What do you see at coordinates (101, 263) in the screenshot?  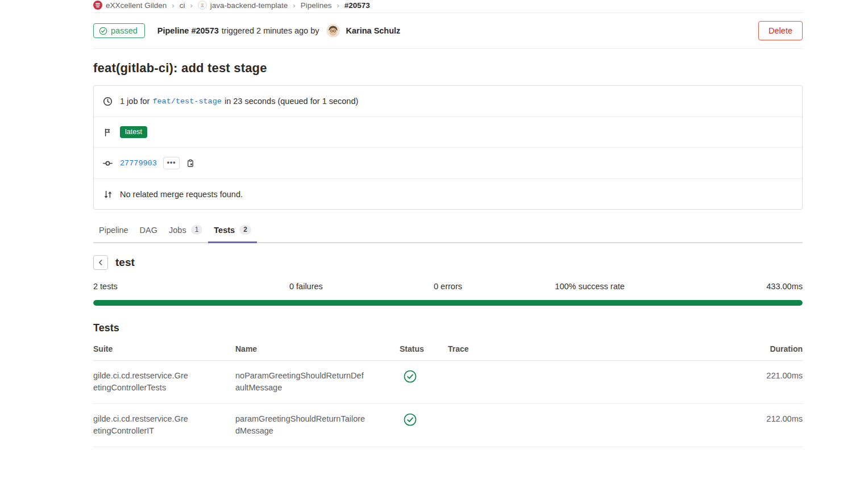 I see `chevron-left-icon` at bounding box center [101, 263].